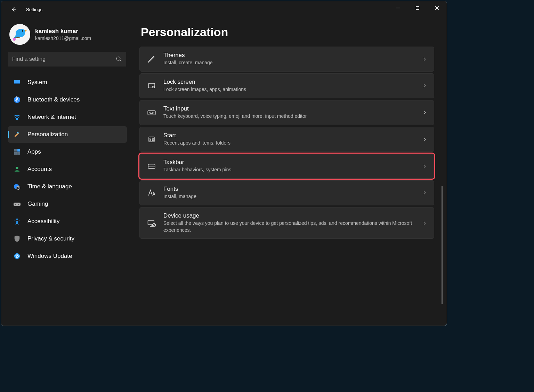  What do you see at coordinates (50, 256) in the screenshot?
I see `sidebar-item-label: Windows Update` at bounding box center [50, 256].